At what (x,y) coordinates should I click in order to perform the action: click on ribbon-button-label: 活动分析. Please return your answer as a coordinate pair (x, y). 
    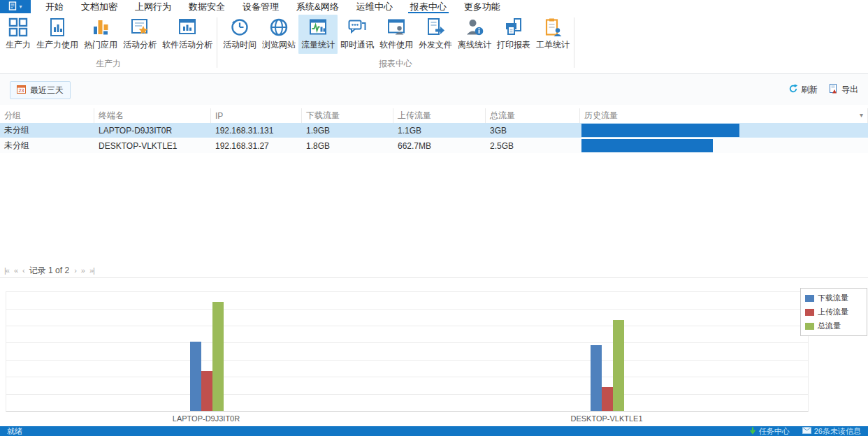
    Looking at the image, I should click on (140, 45).